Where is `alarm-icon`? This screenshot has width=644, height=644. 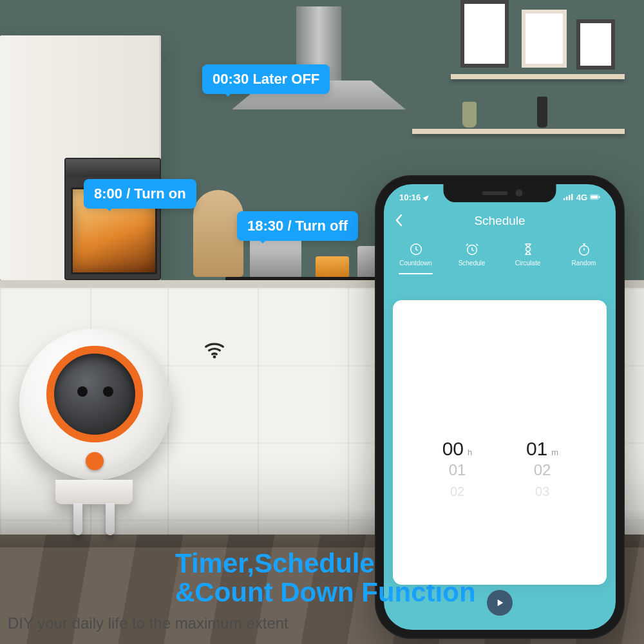
alarm-icon is located at coordinates (472, 249).